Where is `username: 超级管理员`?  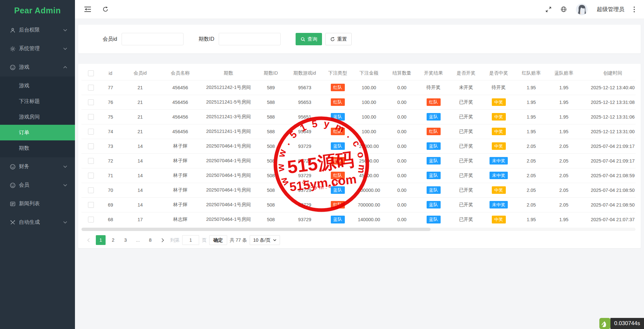 username: 超级管理员 is located at coordinates (611, 9).